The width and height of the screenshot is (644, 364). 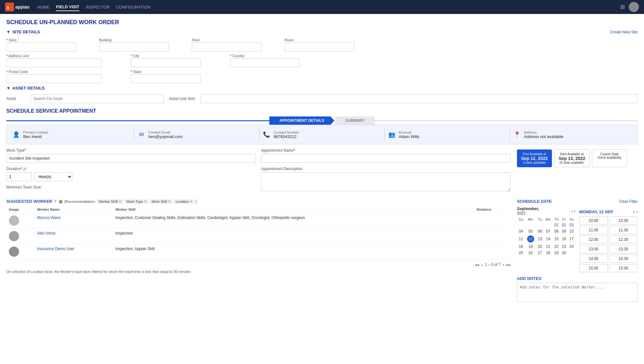 What do you see at coordinates (609, 158) in the screenshot?
I see `custom-date-card: Custom Date check availability` at bounding box center [609, 158].